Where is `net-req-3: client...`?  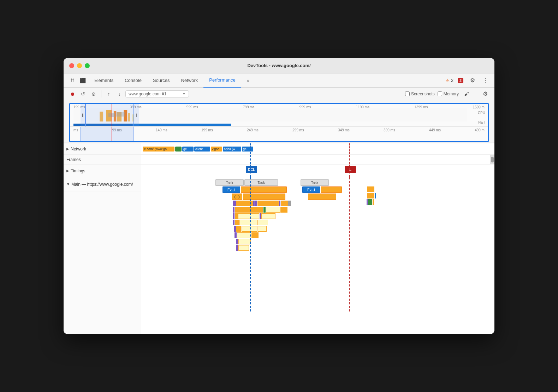 net-req-3: client... is located at coordinates (202, 149).